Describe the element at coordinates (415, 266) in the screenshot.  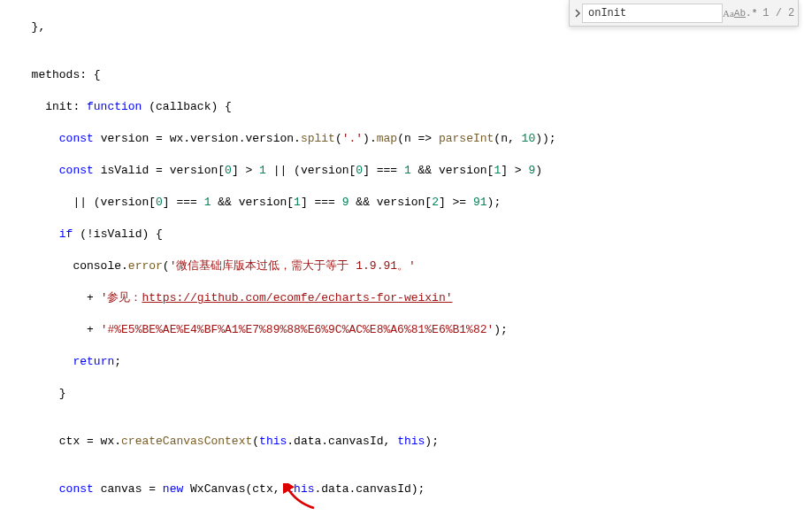
I see `code-line: console.error('微信基础库版本过低，需大于等于 1.9.91。'` at that location.